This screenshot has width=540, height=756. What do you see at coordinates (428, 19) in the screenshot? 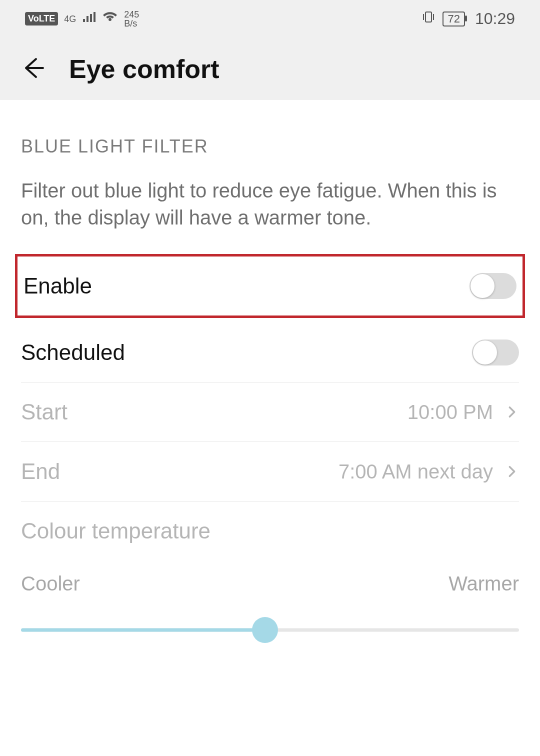
I see `vibrate-icon` at bounding box center [428, 19].